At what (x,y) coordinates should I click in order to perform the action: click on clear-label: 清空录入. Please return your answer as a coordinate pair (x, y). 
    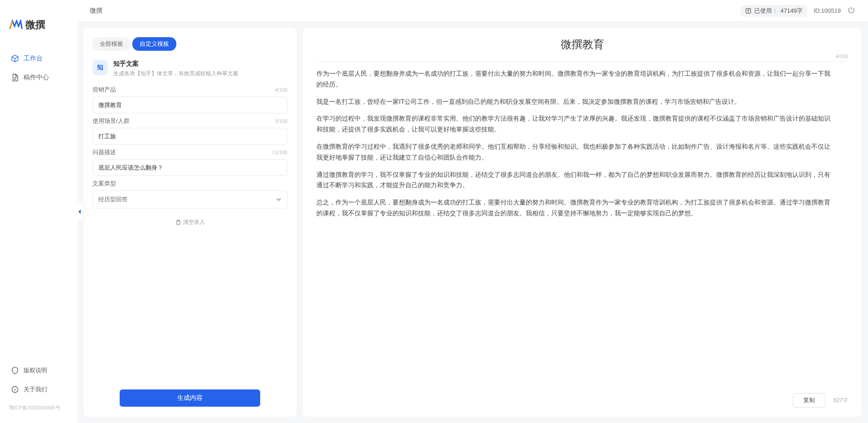
    Looking at the image, I should click on (194, 222).